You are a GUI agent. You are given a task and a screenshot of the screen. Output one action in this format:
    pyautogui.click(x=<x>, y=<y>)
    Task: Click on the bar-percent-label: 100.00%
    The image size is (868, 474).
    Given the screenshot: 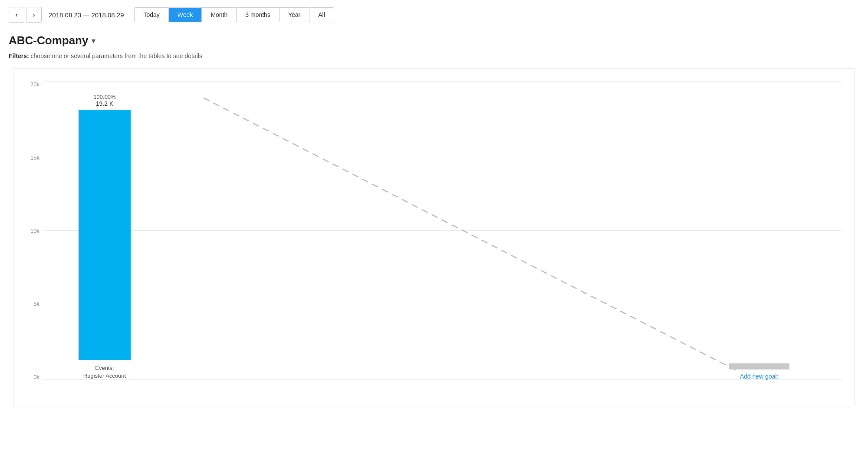 What is the action you would take?
    pyautogui.click(x=104, y=97)
    